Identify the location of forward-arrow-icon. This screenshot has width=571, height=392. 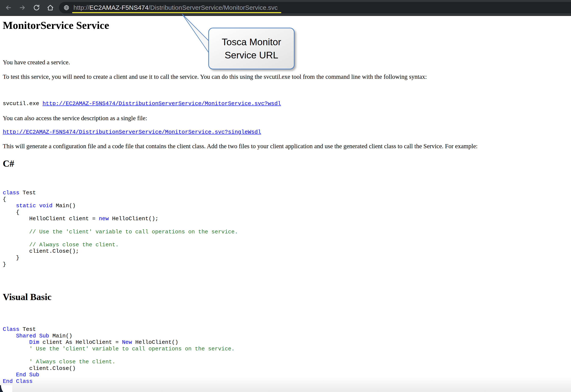
(22, 8).